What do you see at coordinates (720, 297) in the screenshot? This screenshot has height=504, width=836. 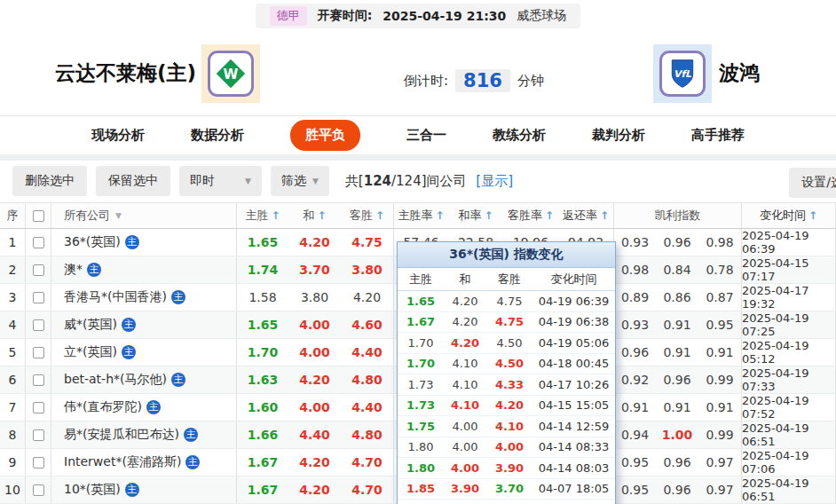 I see `kelly-cell: 0.87` at bounding box center [720, 297].